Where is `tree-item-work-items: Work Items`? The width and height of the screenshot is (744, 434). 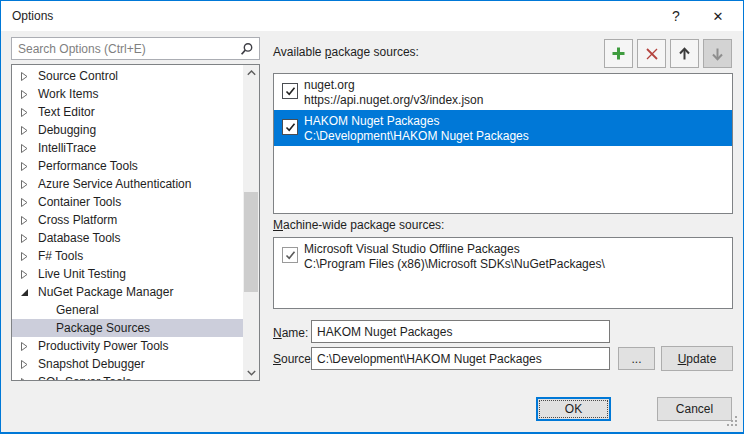
tree-item-work-items: Work Items is located at coordinates (128, 94).